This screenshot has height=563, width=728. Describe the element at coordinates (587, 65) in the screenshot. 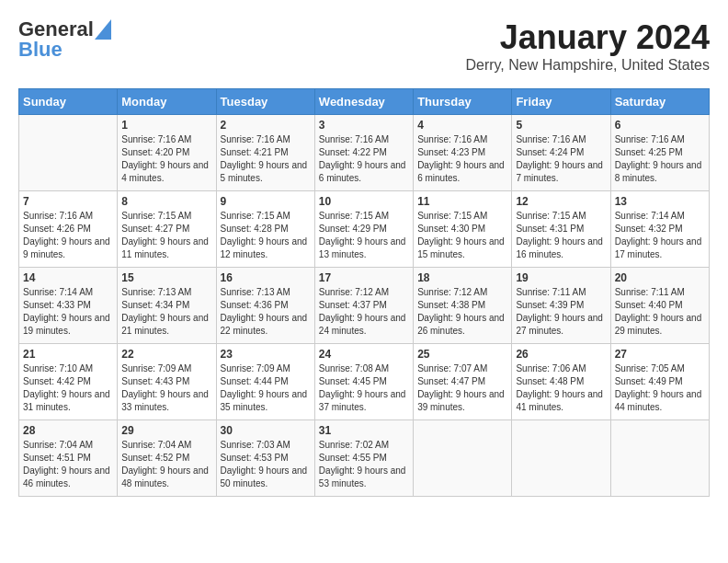

I see `location-subtitle: Derry, New Hampshire, United States` at that location.